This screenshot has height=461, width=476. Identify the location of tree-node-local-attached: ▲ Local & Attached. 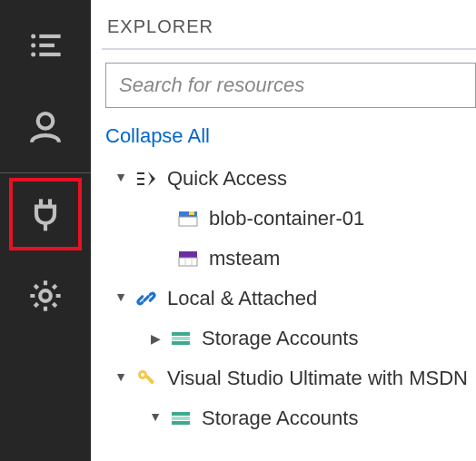
(289, 299).